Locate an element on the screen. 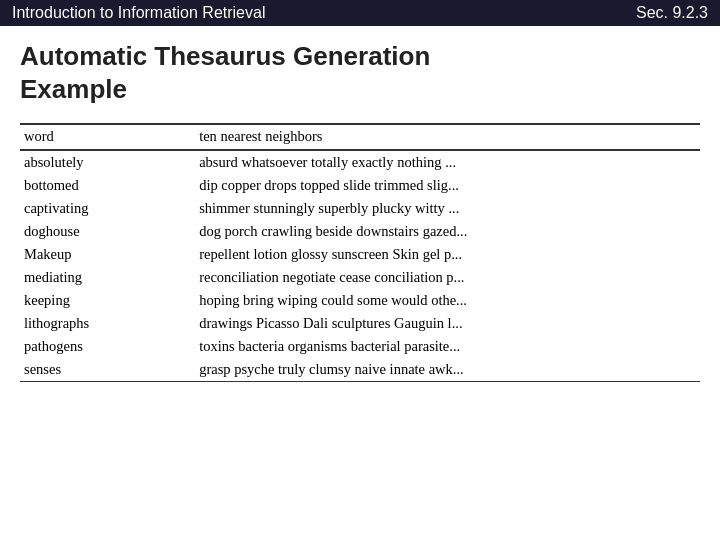 Image resolution: width=720 pixels, height=540 pixels. table-cell-word: Makeup is located at coordinates (108, 254).